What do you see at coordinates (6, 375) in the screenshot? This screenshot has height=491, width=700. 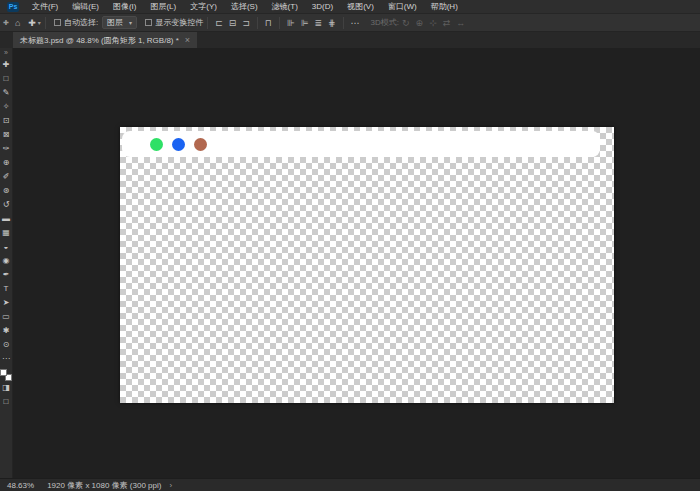 I see `color-swatches` at bounding box center [6, 375].